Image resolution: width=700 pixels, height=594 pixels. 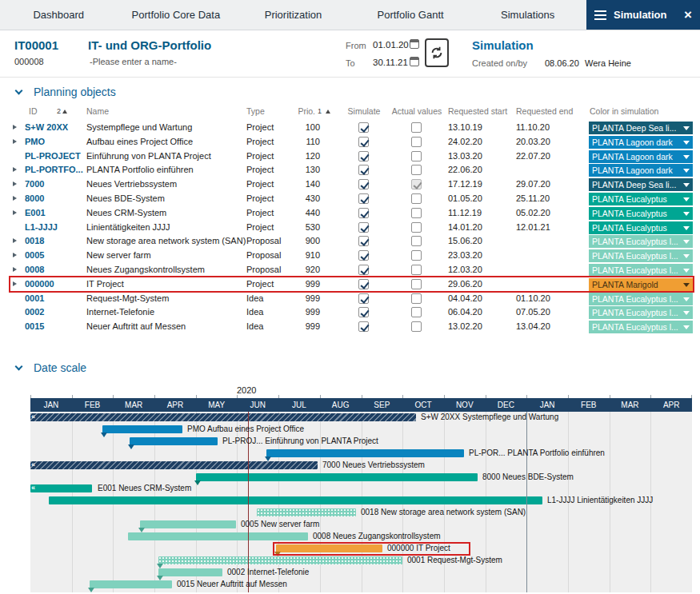 What do you see at coordinates (34, 256) in the screenshot?
I see `row-id: 0005` at bounding box center [34, 256].